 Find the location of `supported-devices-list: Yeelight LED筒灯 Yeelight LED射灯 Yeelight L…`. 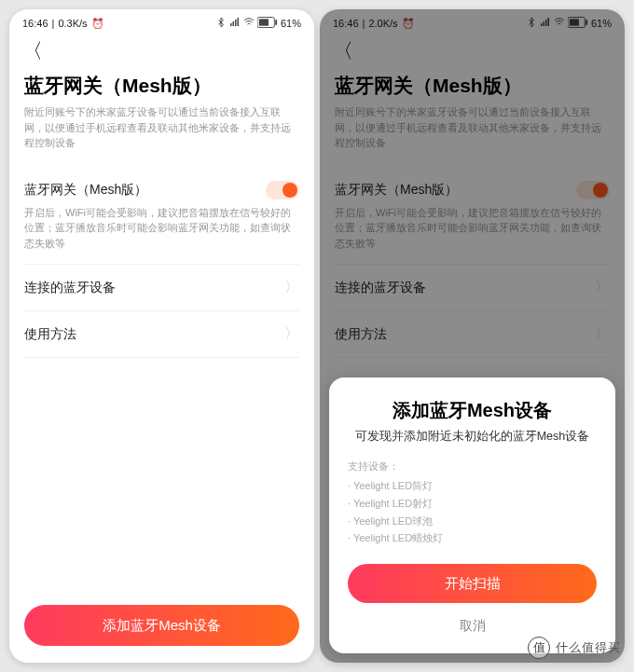

supported-devices-list: Yeelight LED筒灯 Yeelight LED射灯 Yeelight L… is located at coordinates (472, 513).